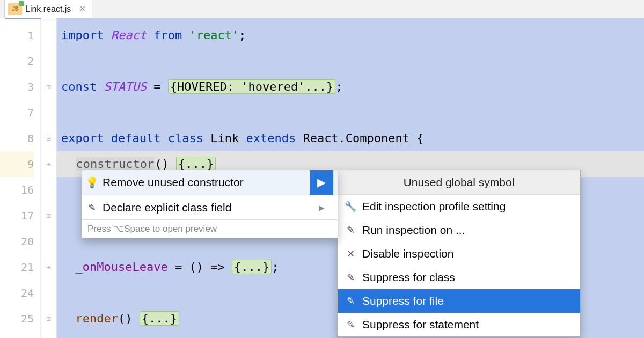 The width and height of the screenshot is (644, 338). I want to click on submenu-item-suppress-file: ✎ Suppress for file, so click(459, 301).